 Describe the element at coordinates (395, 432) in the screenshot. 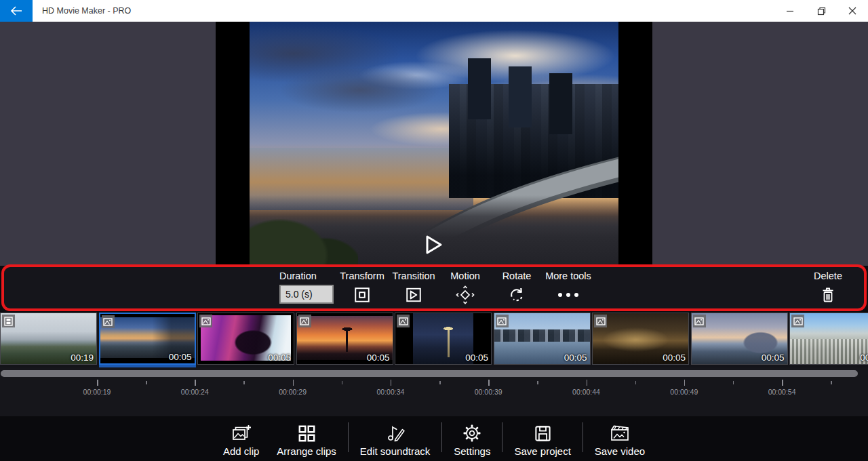

I see `edit-soundtrack-icon` at that location.